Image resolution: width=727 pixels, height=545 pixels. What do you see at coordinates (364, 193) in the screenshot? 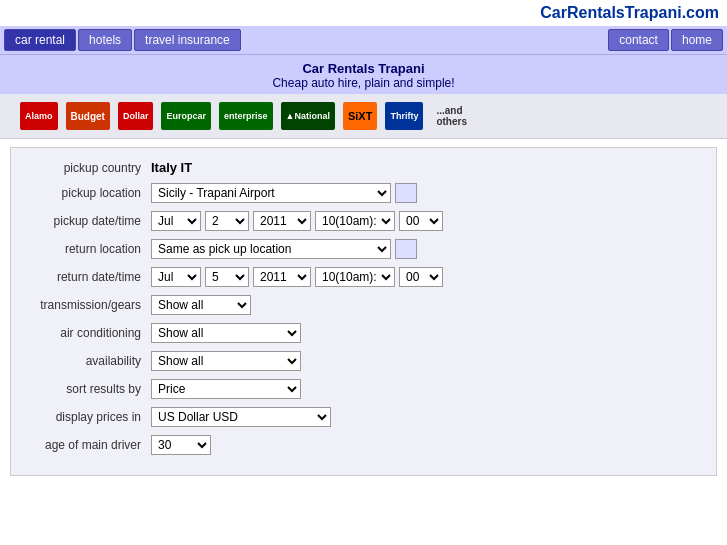
I see `pickup-location-row: pickup location Sicily - Trapani Airport…` at bounding box center [364, 193].